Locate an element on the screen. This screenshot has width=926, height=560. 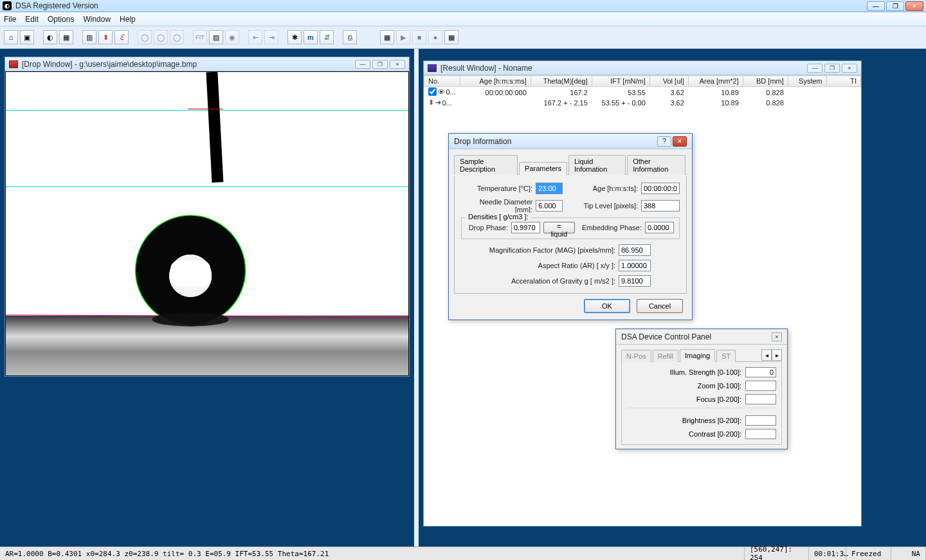
drop-window-titlebar: [Drop Window] - g:\users\jaime\desktop\i… is located at coordinates (207, 64).